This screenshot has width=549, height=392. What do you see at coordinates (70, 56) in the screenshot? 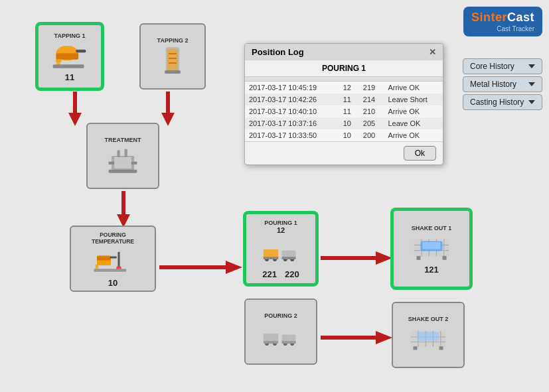
I see `tapping1-station: TAPPING 1 11` at bounding box center [70, 56].